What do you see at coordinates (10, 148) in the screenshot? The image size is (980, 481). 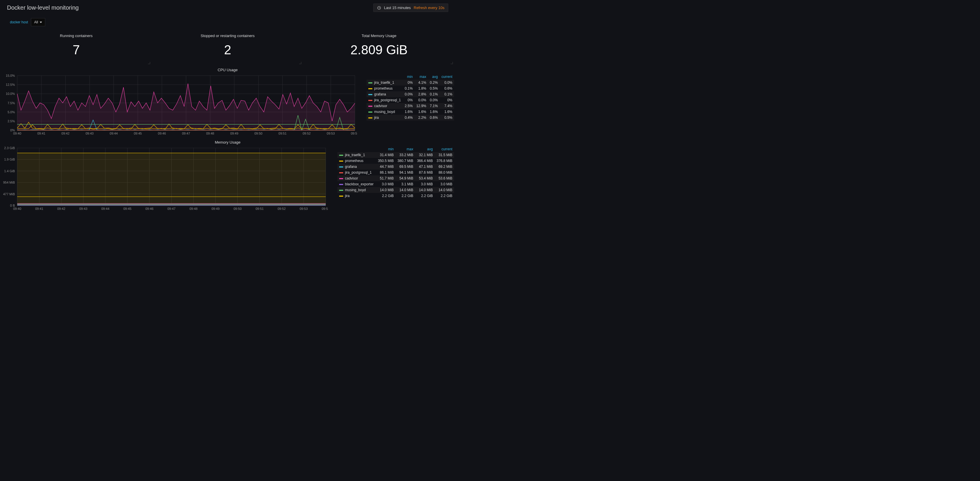 I see `svg-text: 2.3 GiB` at bounding box center [10, 148].